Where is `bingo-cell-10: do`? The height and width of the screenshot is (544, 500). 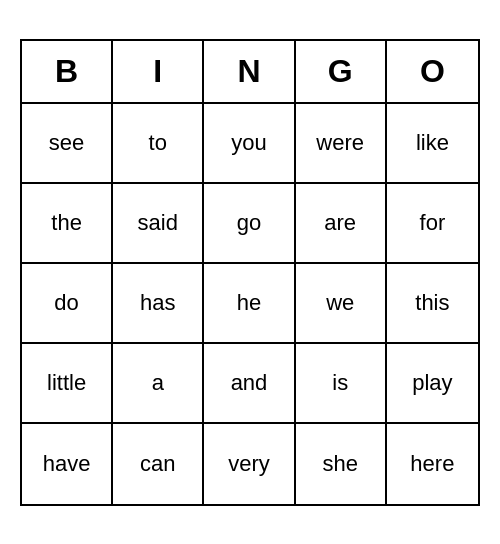 bingo-cell-10: do is located at coordinates (68, 304).